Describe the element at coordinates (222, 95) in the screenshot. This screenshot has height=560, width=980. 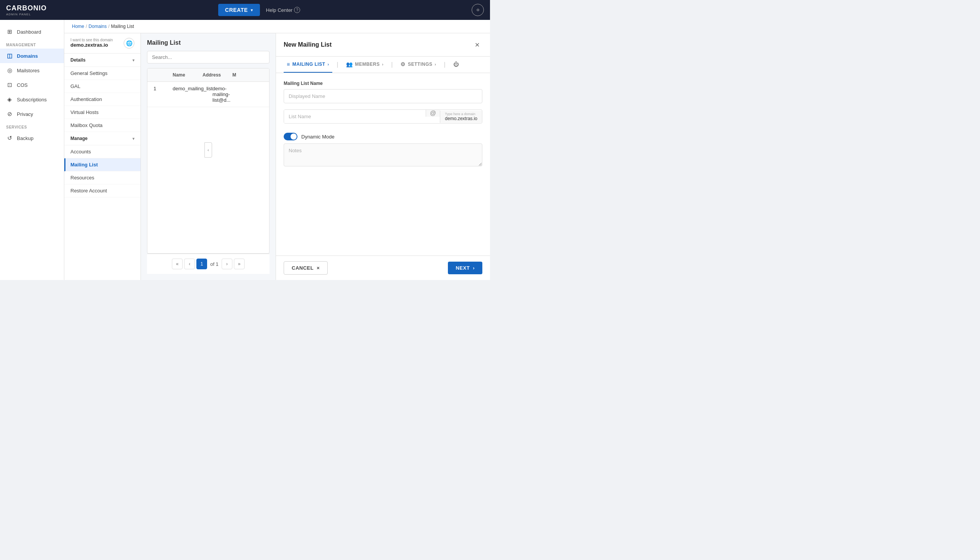
I see `row-address: demo-mailing-list@d...` at that location.